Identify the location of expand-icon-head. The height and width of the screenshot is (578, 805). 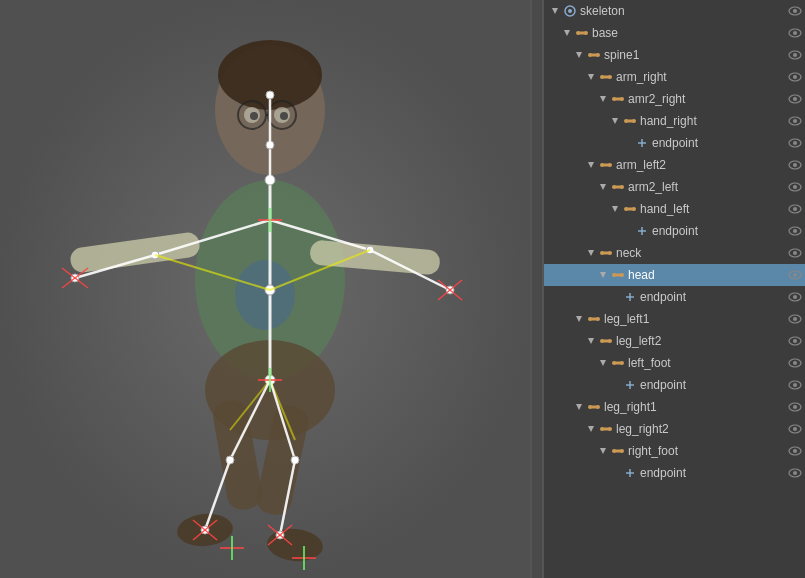
(603, 275).